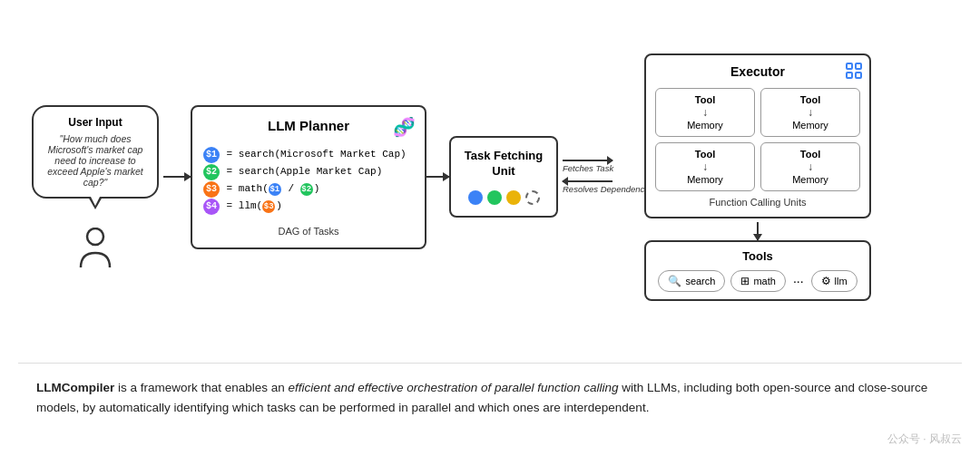 The height and width of the screenshot is (456, 980). I want to click on fetch-resolve-arrows: Fetches Task Resolves Dependency, so click(599, 177).